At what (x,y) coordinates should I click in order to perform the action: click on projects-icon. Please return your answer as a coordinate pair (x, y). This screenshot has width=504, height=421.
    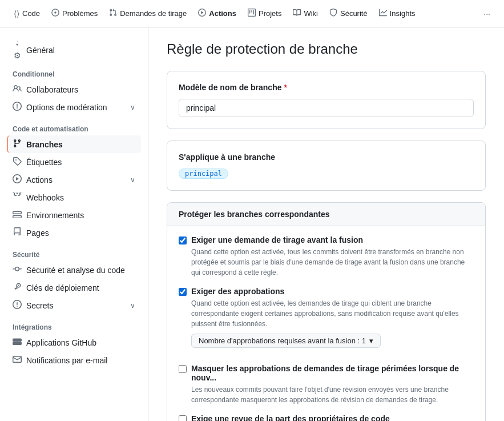
    Looking at the image, I should click on (252, 14).